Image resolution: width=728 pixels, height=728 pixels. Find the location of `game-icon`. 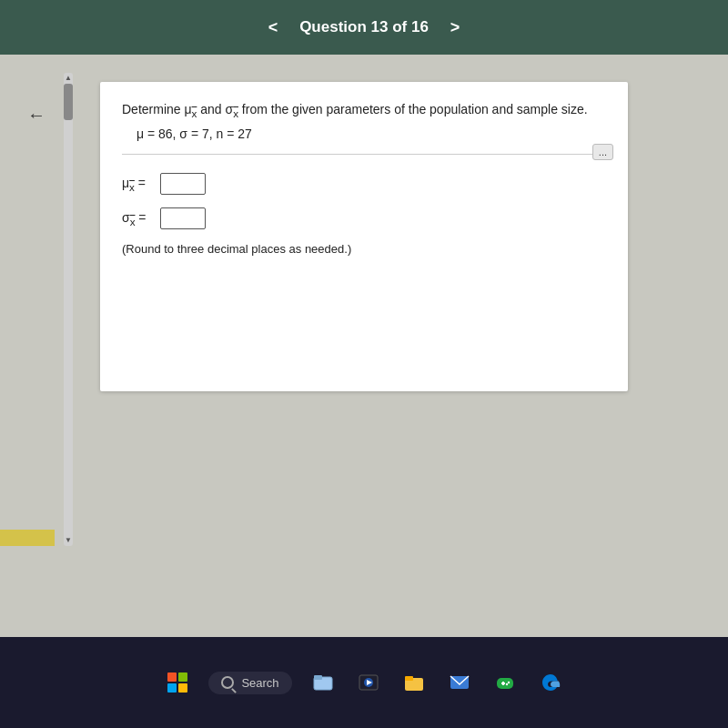

game-icon is located at coordinates (505, 682).